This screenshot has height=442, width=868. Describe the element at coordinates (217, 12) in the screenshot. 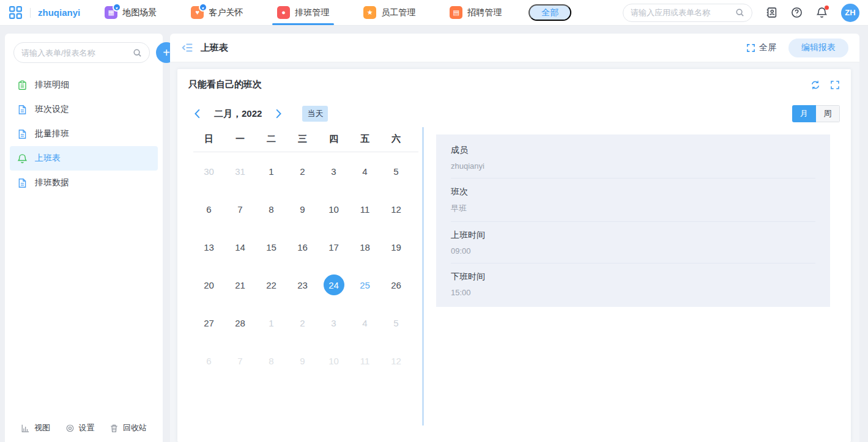

I see `app-tab-customer: ♥▸客户关怀` at that location.